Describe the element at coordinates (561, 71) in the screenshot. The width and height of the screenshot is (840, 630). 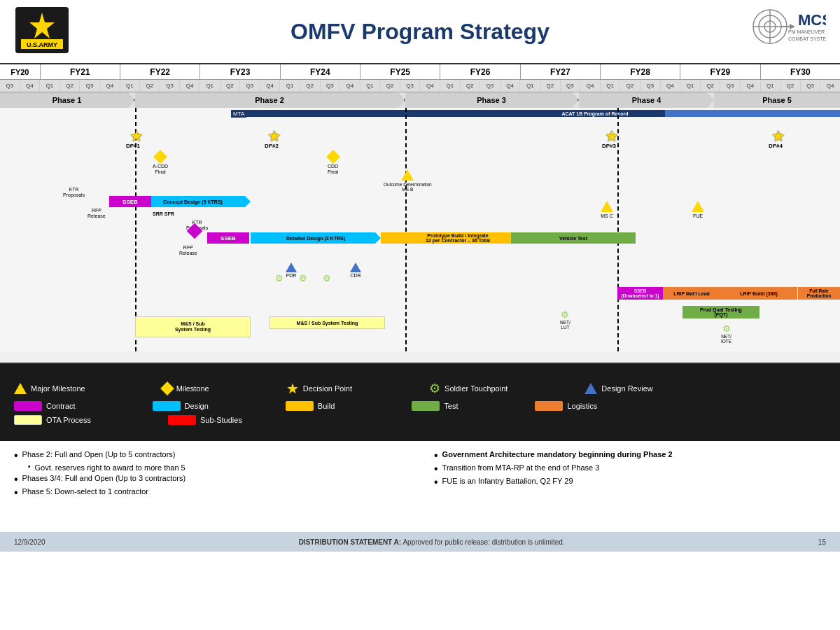
I see `fy-label-fy27: FY27` at that location.